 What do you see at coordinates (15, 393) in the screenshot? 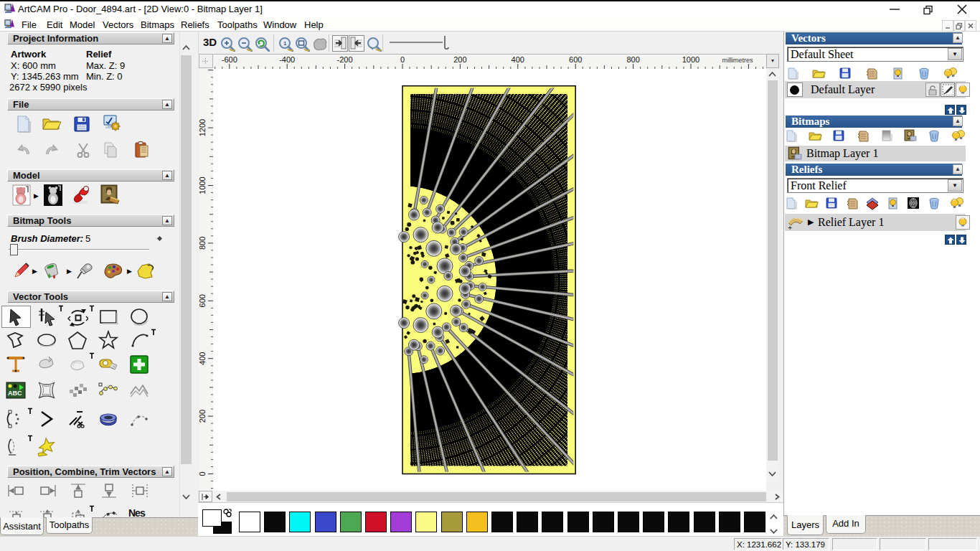
I see `svg-text: ABC` at bounding box center [15, 393].